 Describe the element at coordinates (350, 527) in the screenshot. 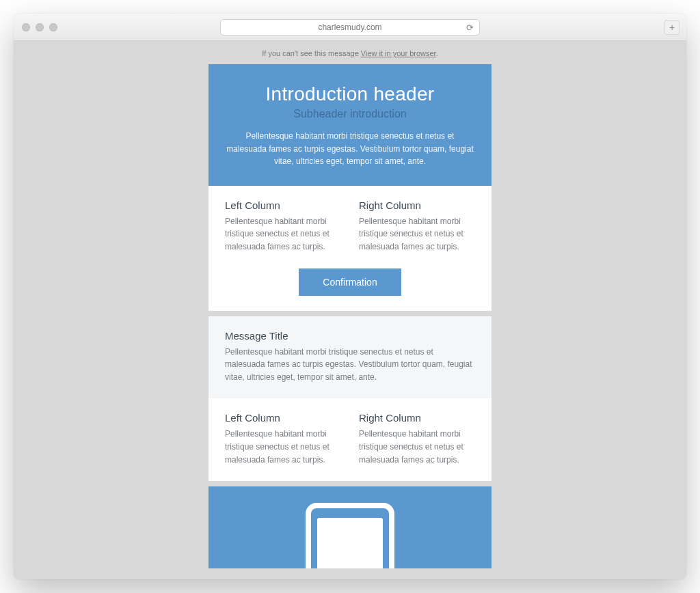

I see `footer-hero` at that location.